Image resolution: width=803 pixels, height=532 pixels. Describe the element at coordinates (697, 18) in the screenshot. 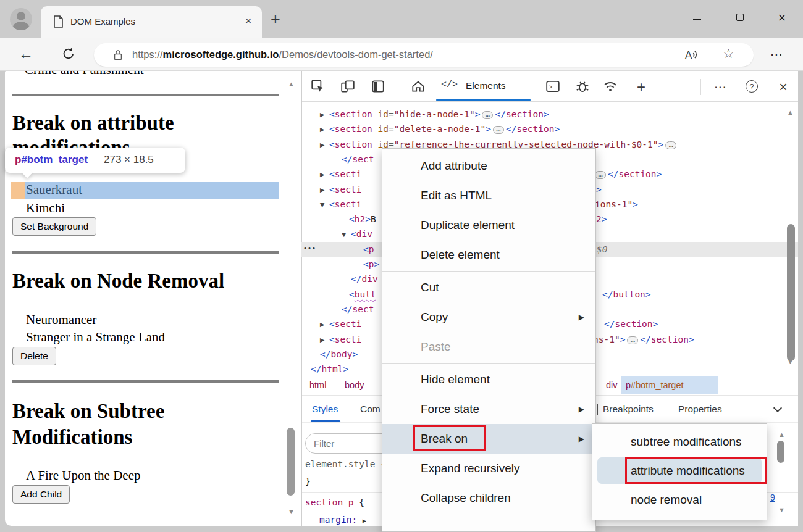

I see `window-minimize-button` at that location.